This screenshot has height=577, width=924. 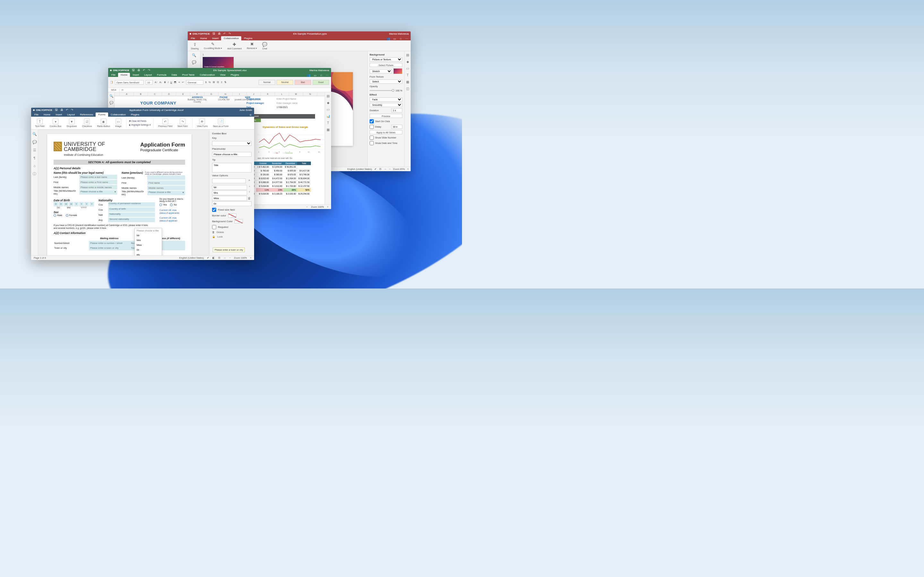 What do you see at coordinates (111, 82) in the screenshot?
I see `copy-icon: 📋` at bounding box center [111, 82].